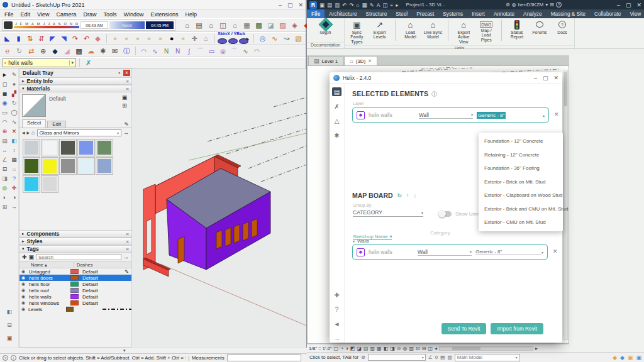  I want to click on tool-icon: ◨, so click(5, 178).